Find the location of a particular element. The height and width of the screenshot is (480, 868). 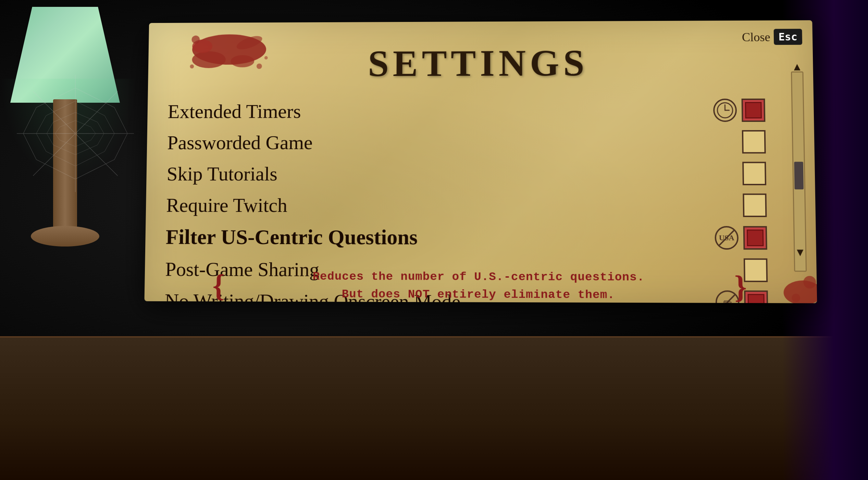

brace-right: } is located at coordinates (741, 286).